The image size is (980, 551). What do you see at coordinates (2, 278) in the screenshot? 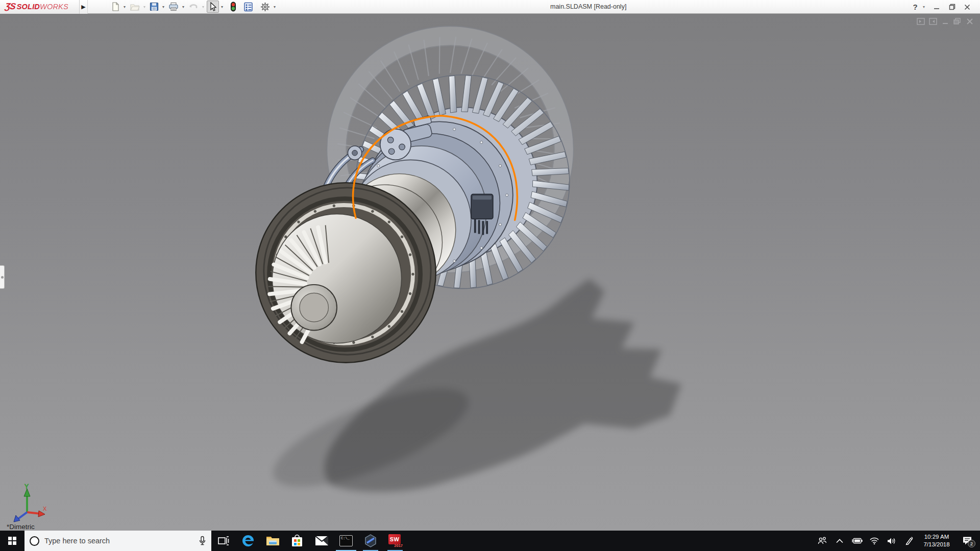
I see `panel-flyout-dot` at bounding box center [2, 278].